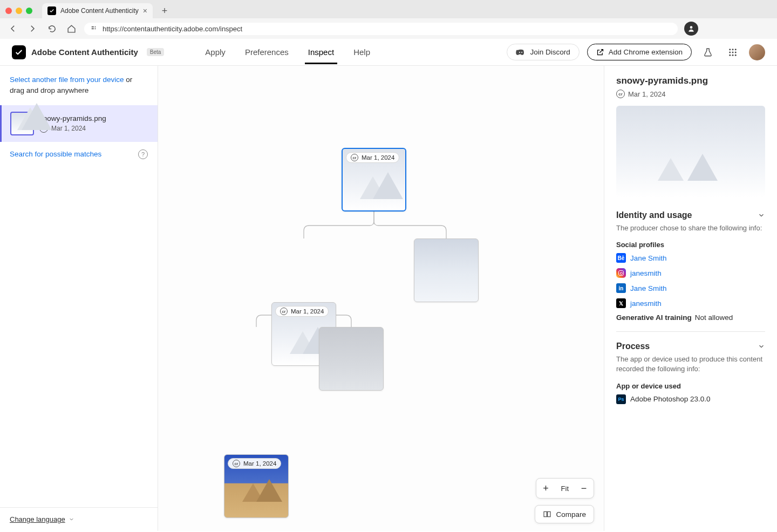 The image size is (777, 532). I want to click on beta-badge: Beta, so click(155, 52).